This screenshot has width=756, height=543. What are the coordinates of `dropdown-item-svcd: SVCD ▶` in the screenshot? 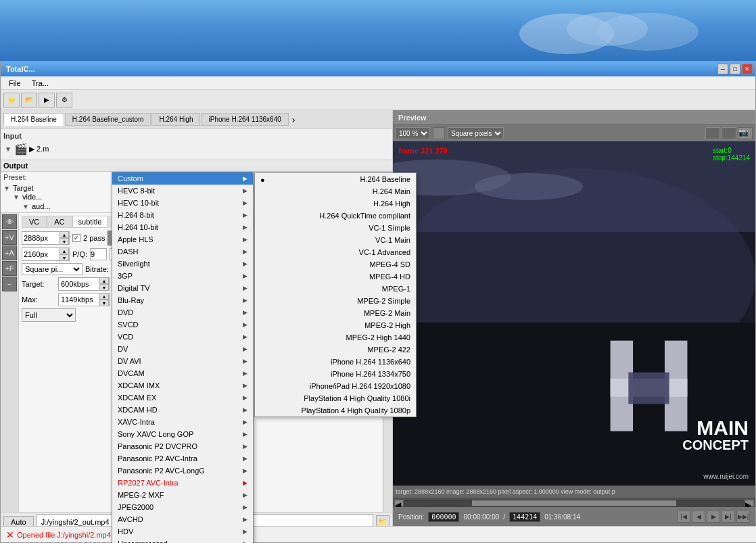 It's located at (183, 325).